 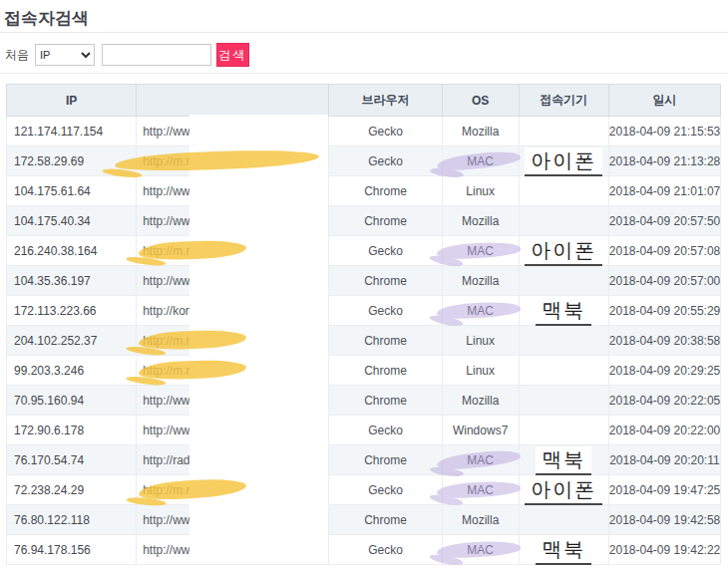 What do you see at coordinates (72, 550) in the screenshot?
I see `cell-ip: 76.94.178.156` at bounding box center [72, 550].